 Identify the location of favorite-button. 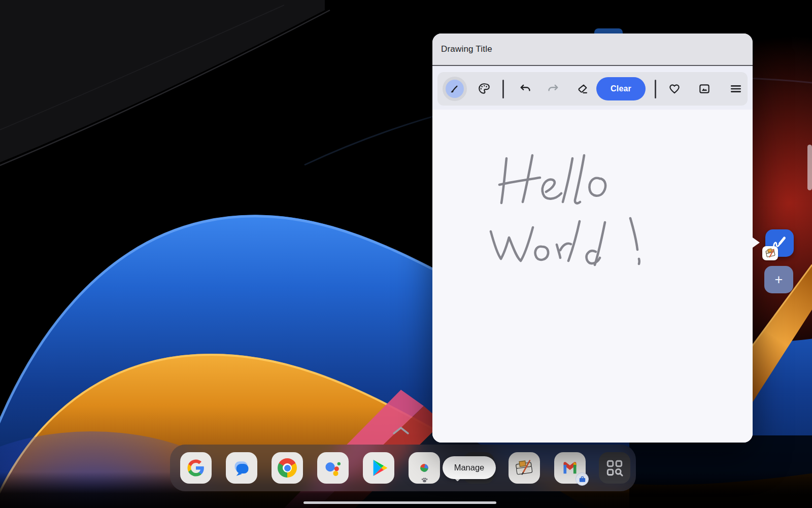
(674, 89).